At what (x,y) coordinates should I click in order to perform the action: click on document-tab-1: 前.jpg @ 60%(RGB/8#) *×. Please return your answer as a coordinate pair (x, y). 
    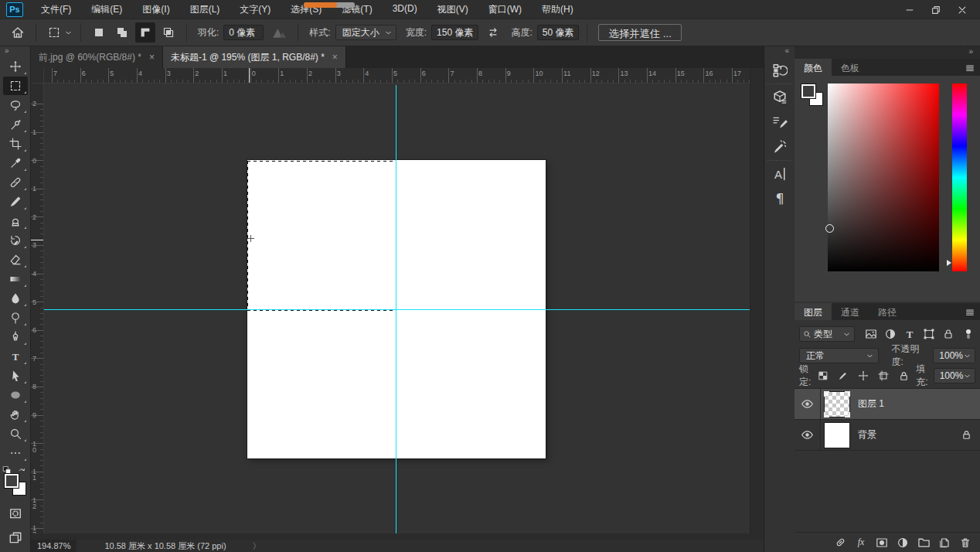
    Looking at the image, I should click on (97, 57).